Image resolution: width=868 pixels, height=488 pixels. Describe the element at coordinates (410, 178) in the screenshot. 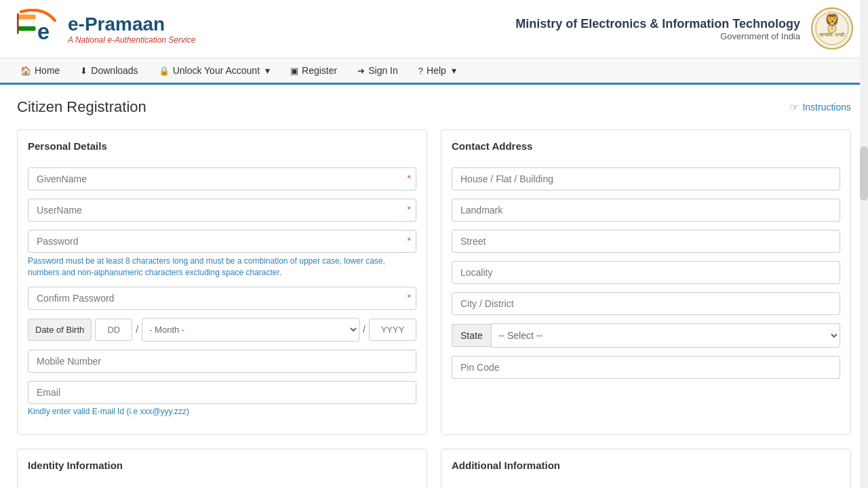

I see `given-name-required: *` at that location.